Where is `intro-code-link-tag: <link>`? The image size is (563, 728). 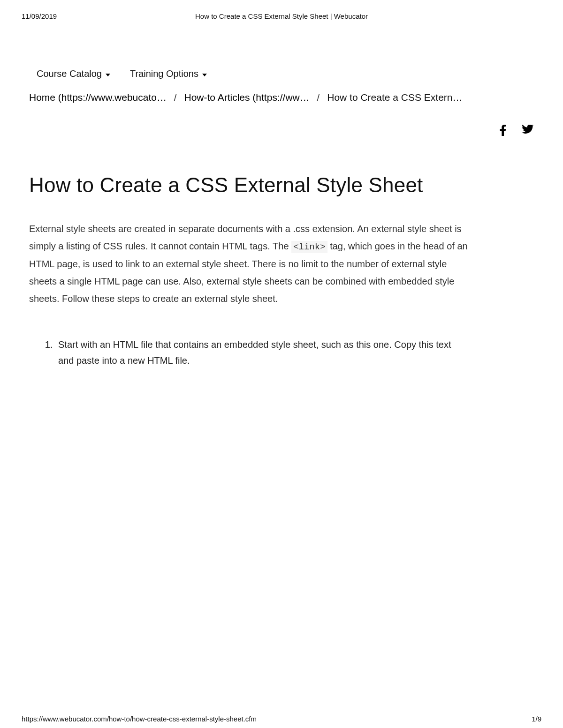 intro-code-link-tag: <link> is located at coordinates (309, 247).